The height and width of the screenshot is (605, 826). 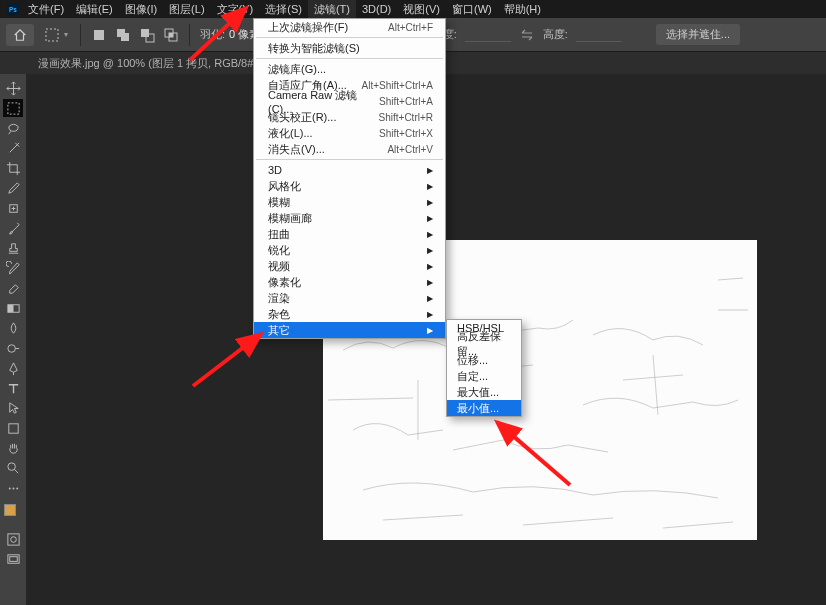 I want to click on pen-tool, so click(x=13, y=368).